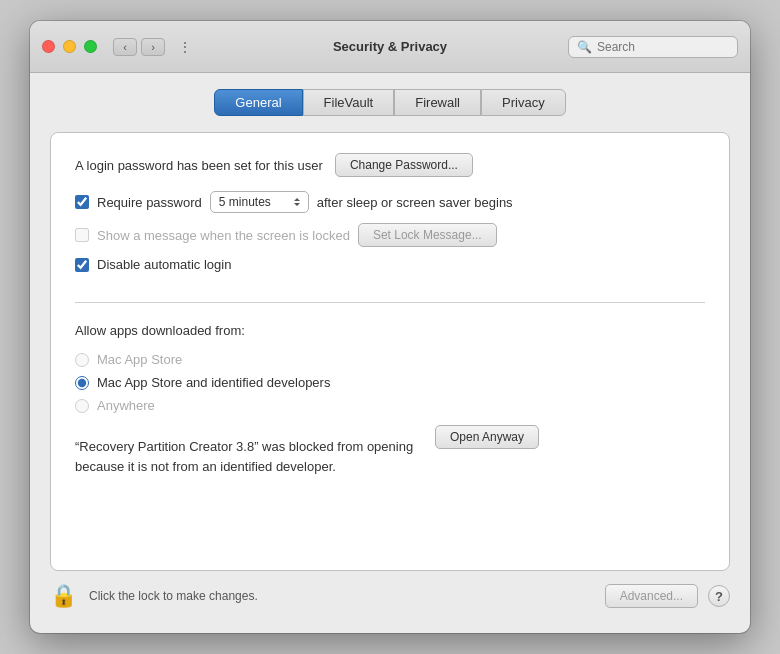 This screenshot has height=654, width=780. I want to click on forward-icon: ›, so click(153, 47).